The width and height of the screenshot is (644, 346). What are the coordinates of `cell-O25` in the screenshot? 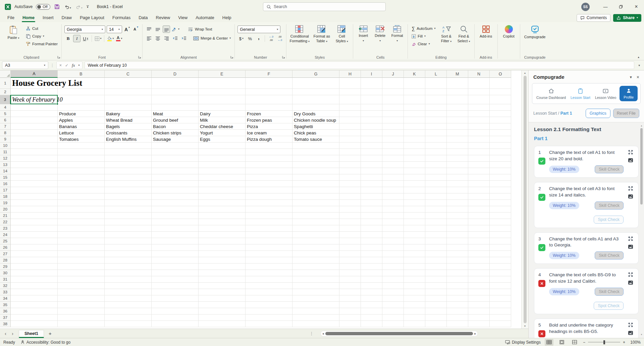 It's located at (500, 241).